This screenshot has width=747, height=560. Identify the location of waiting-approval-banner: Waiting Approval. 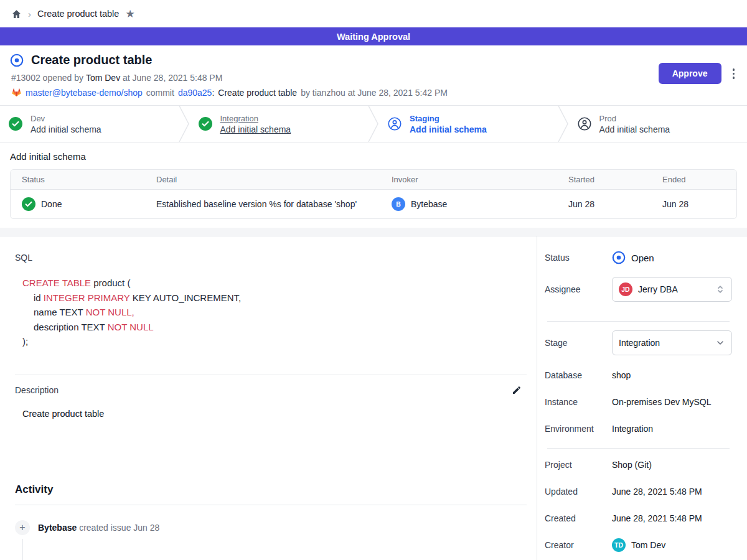
(374, 36).